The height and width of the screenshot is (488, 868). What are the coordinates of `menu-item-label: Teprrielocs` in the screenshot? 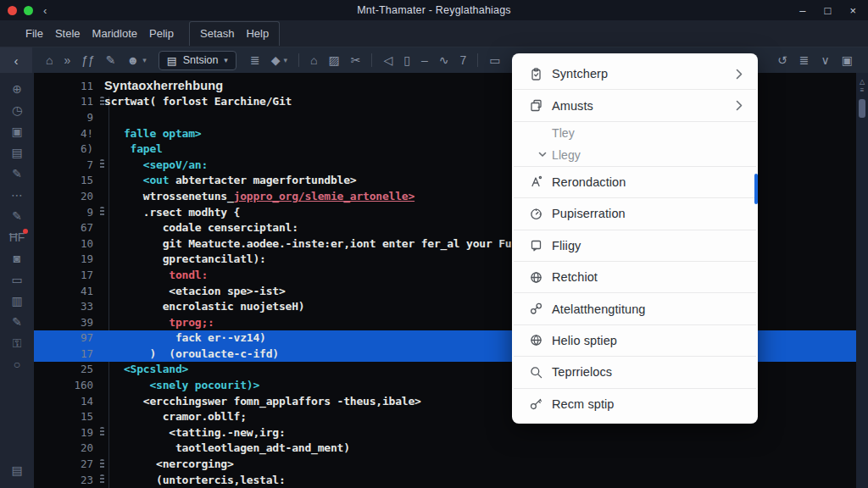 It's located at (581, 372).